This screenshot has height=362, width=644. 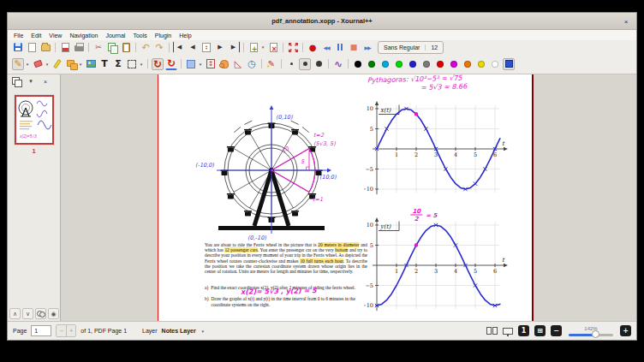 What do you see at coordinates (354, 47) in the screenshot?
I see `stop-playback-button: ■` at bounding box center [354, 47].